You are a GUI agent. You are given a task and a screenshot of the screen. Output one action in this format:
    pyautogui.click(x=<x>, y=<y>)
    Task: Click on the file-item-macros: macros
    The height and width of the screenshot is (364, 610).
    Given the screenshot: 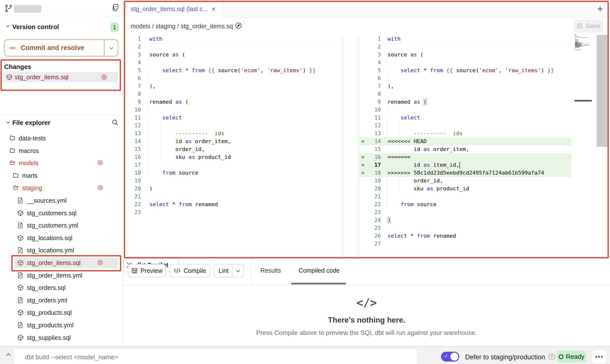 What is the action you would take?
    pyautogui.click(x=62, y=151)
    